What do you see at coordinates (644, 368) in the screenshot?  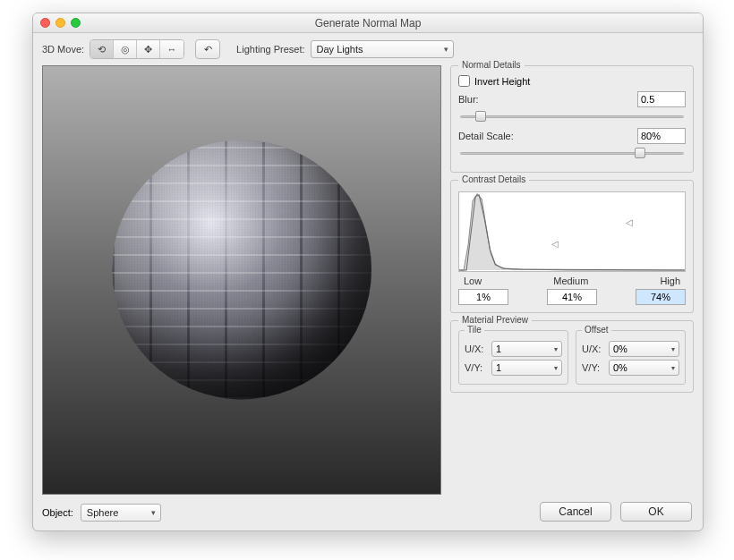 I see `offset-vy-select: 0%` at bounding box center [644, 368].